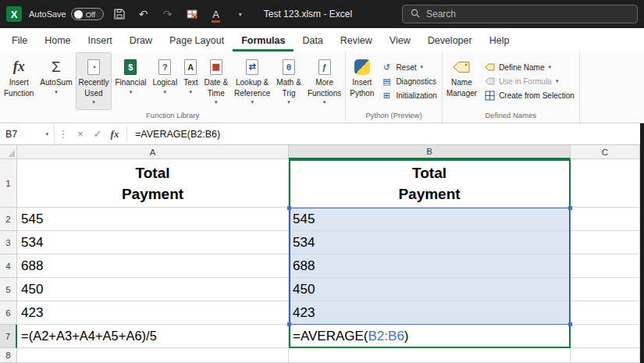 This screenshot has width=644, height=363. I want to click on math-trig-button: θ Math & Trig ▾, so click(289, 81).